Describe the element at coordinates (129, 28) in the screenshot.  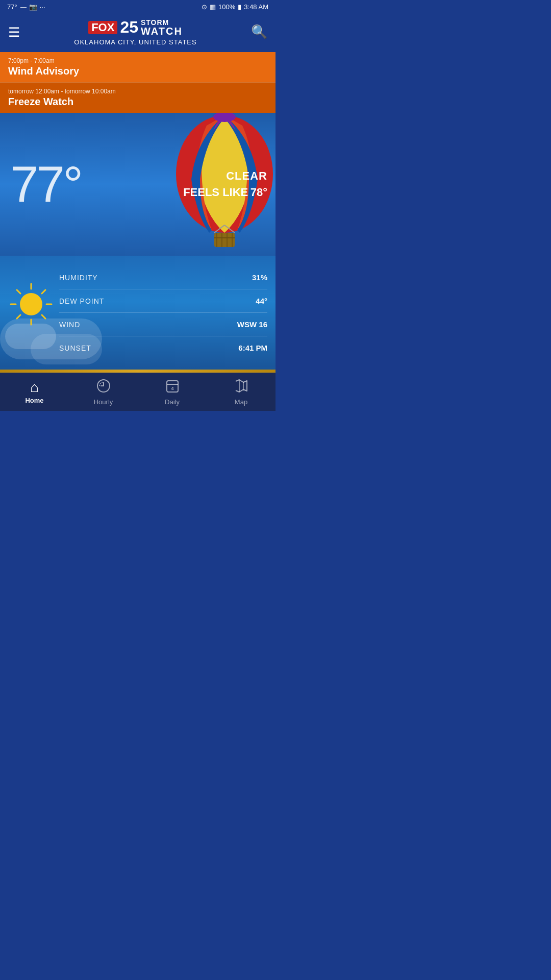
I see `brand-number: 25` at that location.